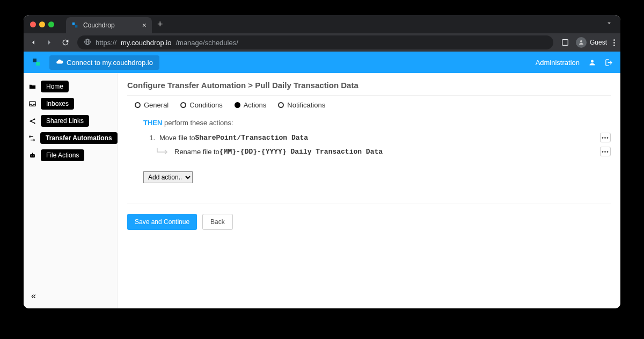 Image resolution: width=644 pixels, height=339 pixels. I want to click on save-button: Save and Continue, so click(162, 222).